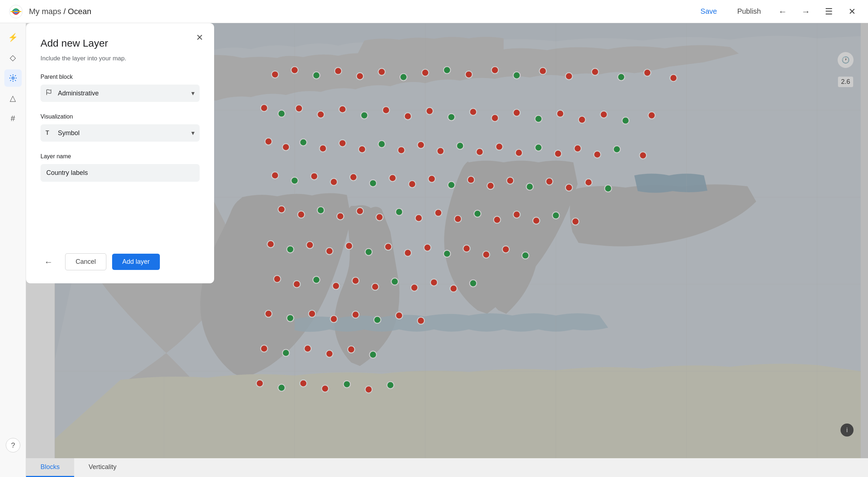 The image size is (868, 477). What do you see at coordinates (13, 58) in the screenshot?
I see `sidebar-item-layers: ◇` at bounding box center [13, 58].